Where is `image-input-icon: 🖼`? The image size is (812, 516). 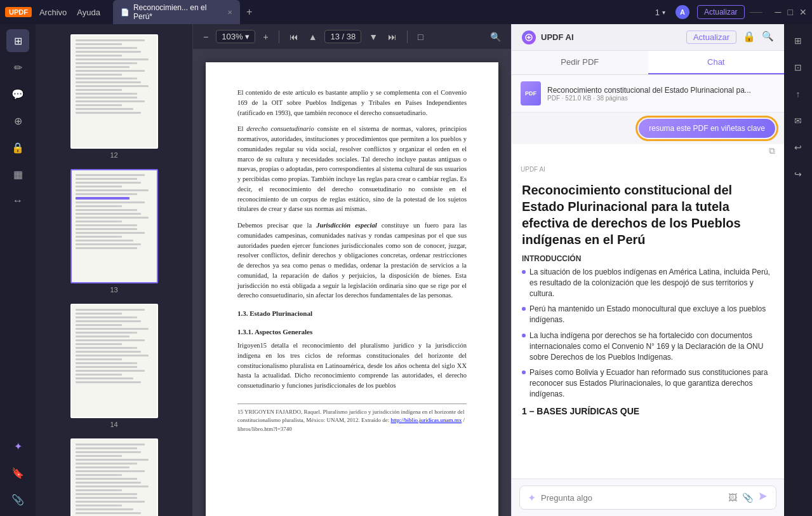 image-input-icon: 🖼 is located at coordinates (733, 498).